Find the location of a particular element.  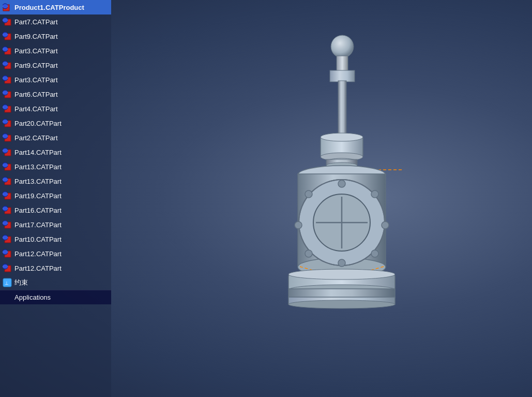

tree-item-label: Part6.CATPart is located at coordinates (36, 94).